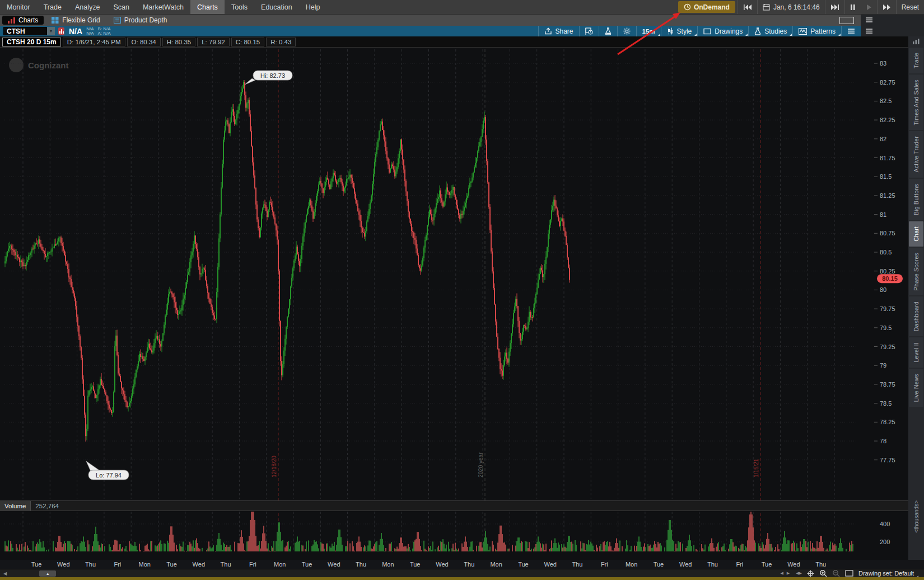 The image size is (924, 580). Describe the element at coordinates (18, 7) in the screenshot. I see `menu-item-monitor: Monitor` at that location.